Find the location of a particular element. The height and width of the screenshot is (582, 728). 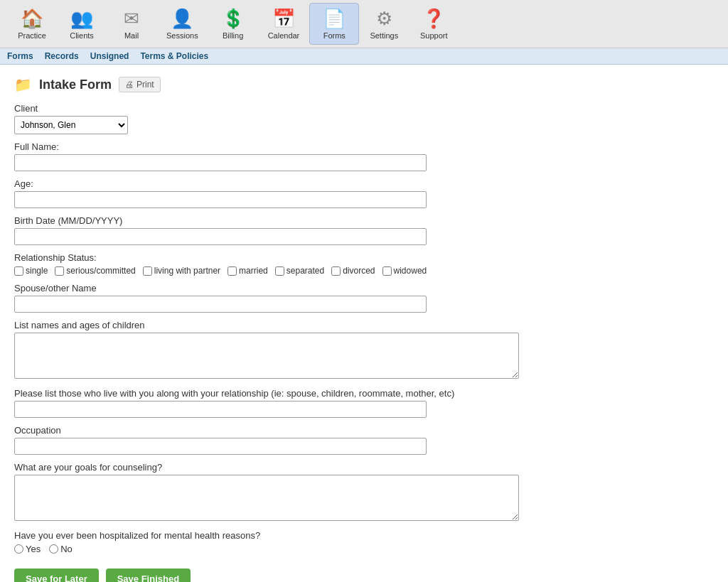

goals-label: What are your goals for counseling? is located at coordinates (284, 468).